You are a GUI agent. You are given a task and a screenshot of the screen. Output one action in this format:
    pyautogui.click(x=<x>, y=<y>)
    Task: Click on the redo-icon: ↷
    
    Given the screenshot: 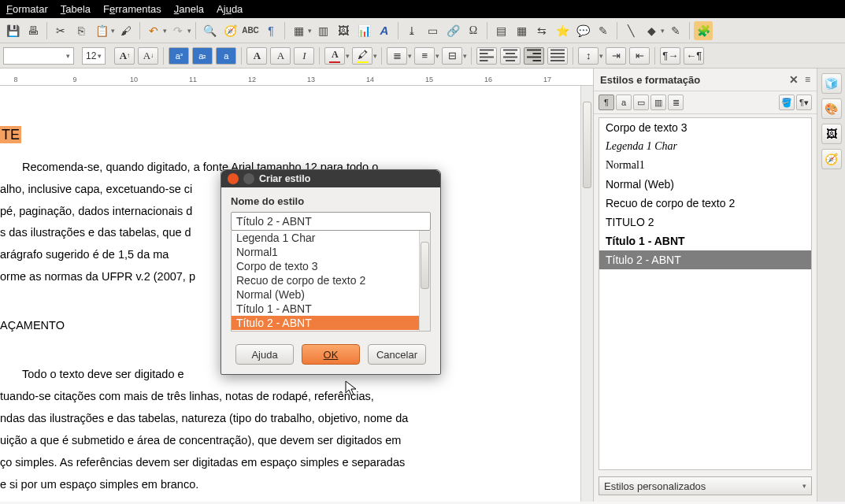 What is the action you would take?
    pyautogui.click(x=178, y=31)
    